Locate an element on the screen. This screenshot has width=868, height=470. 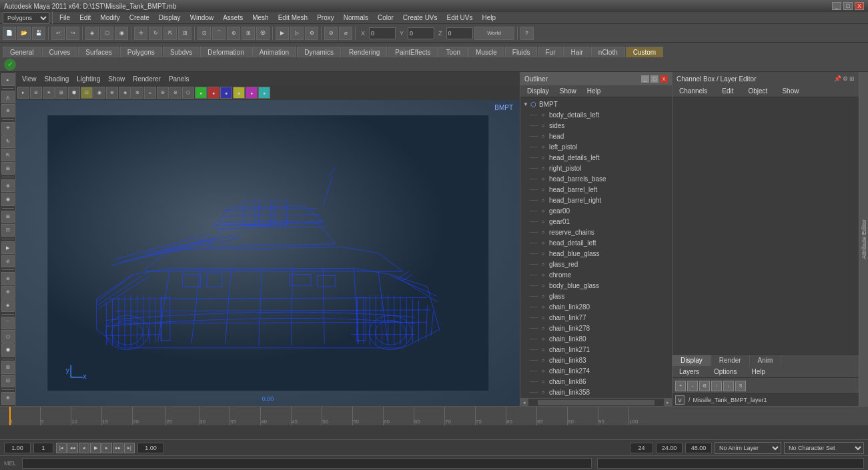
create-layer-btn: + is located at coordinates (681, 386).